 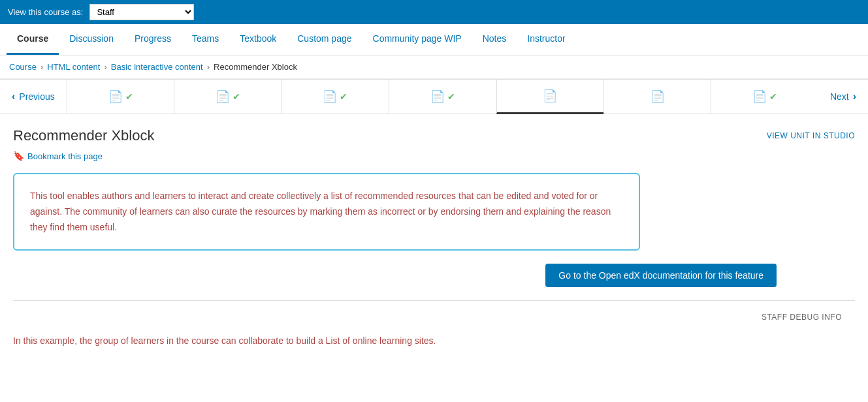 I want to click on recommender-text: This tool enables authors and learners t…, so click(x=327, y=211).